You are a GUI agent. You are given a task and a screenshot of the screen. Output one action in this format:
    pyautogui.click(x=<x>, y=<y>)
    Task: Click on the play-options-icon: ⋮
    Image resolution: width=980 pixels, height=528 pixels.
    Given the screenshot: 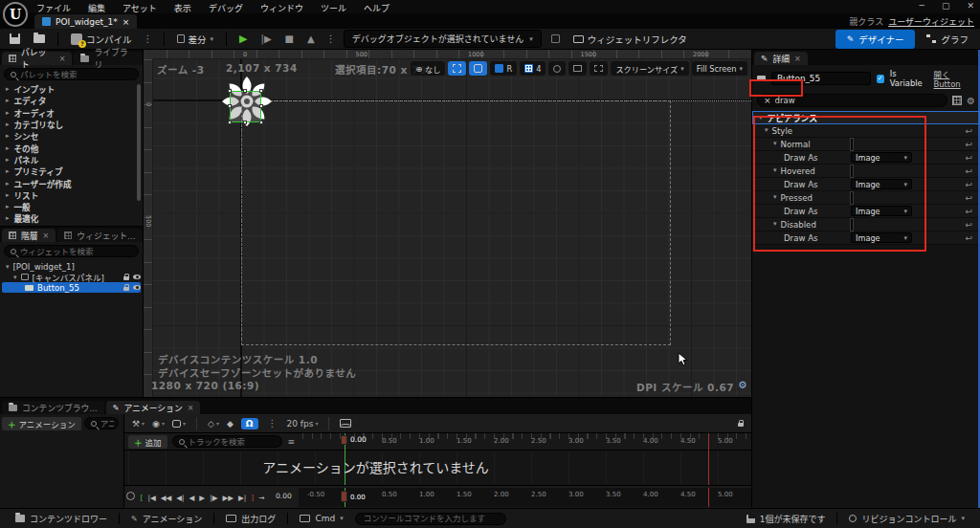 What is the action you would take?
    pyautogui.click(x=331, y=38)
    